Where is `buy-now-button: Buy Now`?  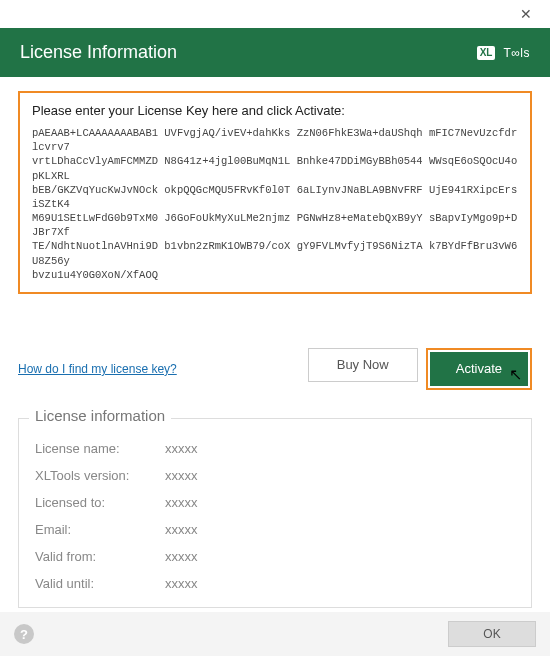
buy-now-button: Buy Now is located at coordinates (363, 365).